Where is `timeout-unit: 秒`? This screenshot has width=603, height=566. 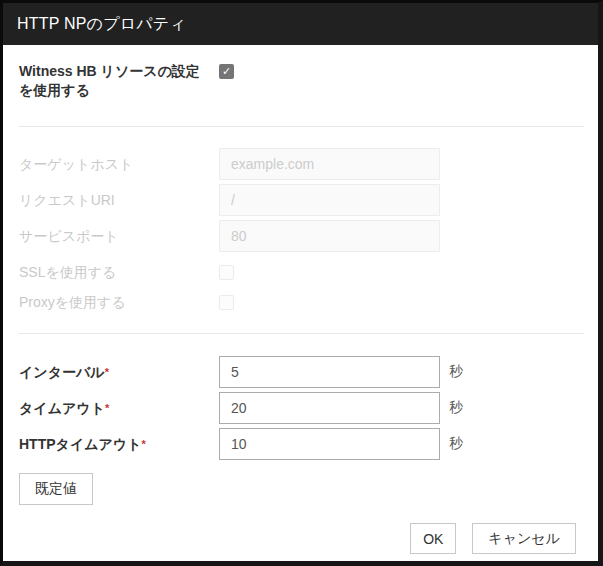
timeout-unit: 秒 is located at coordinates (456, 408).